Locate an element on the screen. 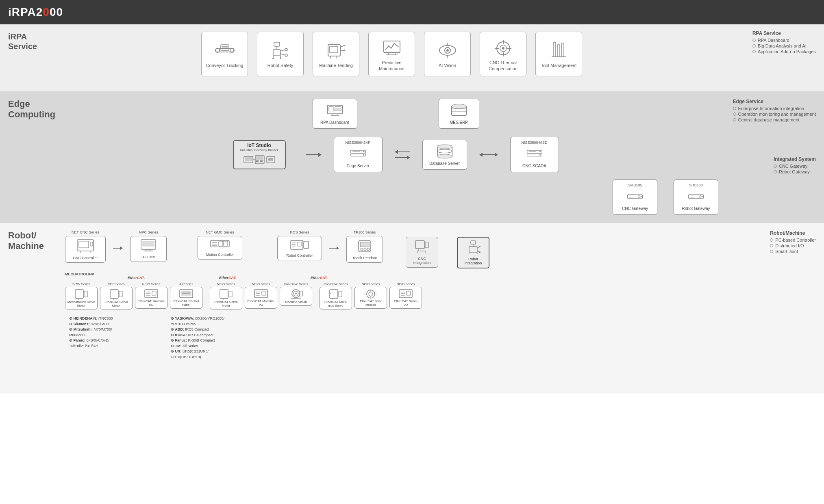 Image resolution: width=824 pixels, height=504 pixels. edge-service-title: Edge Service is located at coordinates (774, 102).